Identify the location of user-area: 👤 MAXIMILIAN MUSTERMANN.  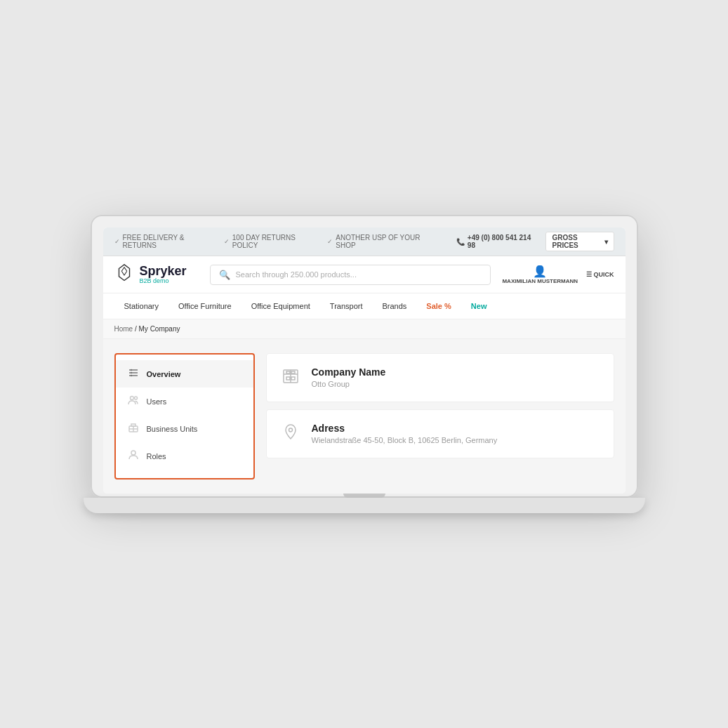
(540, 274).